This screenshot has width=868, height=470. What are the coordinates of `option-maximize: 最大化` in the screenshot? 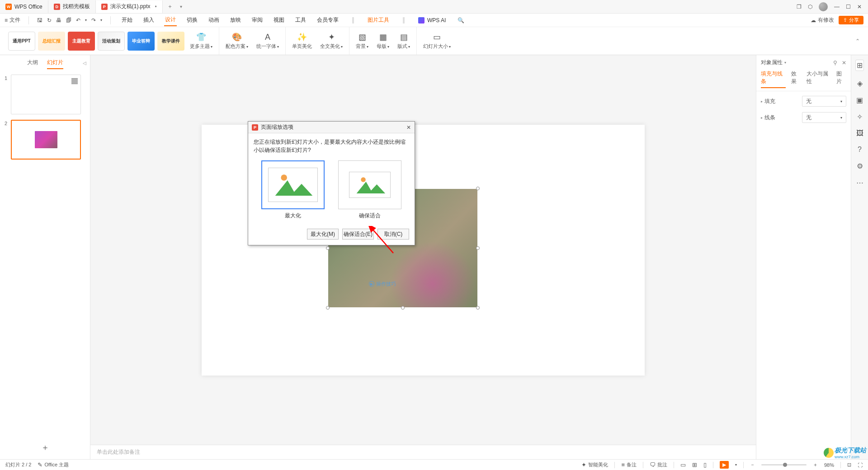 It's located at (293, 190).